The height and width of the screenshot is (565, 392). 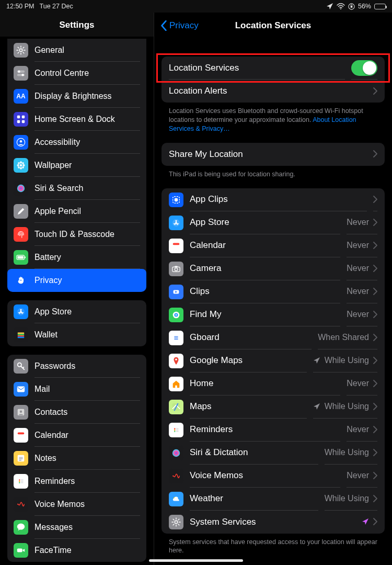 I want to click on app-label: Weather, so click(x=206, y=499).